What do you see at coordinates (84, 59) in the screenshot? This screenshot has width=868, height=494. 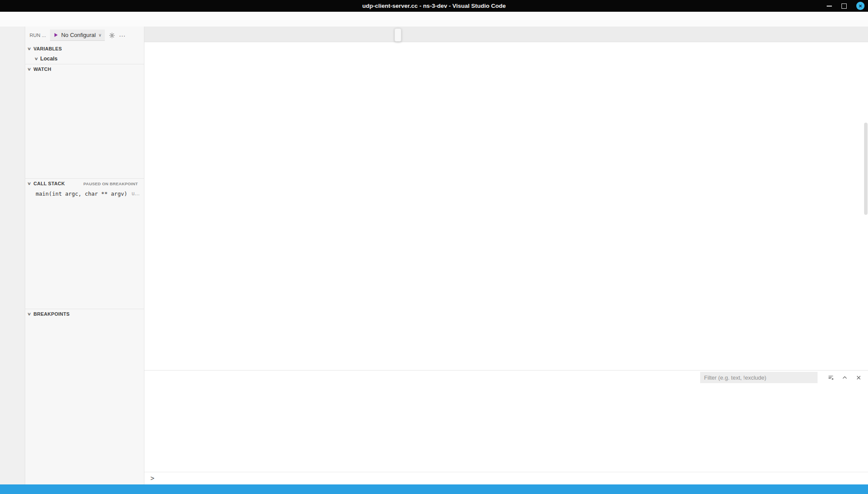 I see `variables-group-locals: ∨ Locals` at bounding box center [84, 59].